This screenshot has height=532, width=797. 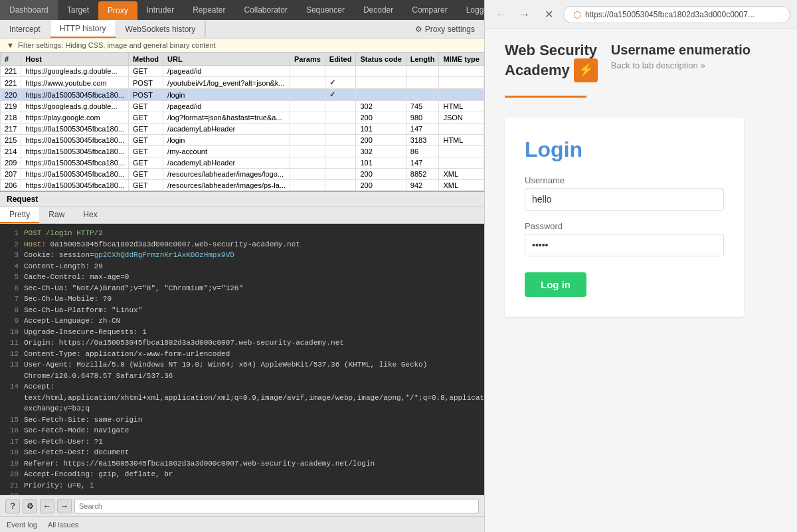 I want to click on table-row: 209https://0a150053045fbca180...GET/acad…, so click(x=243, y=163).